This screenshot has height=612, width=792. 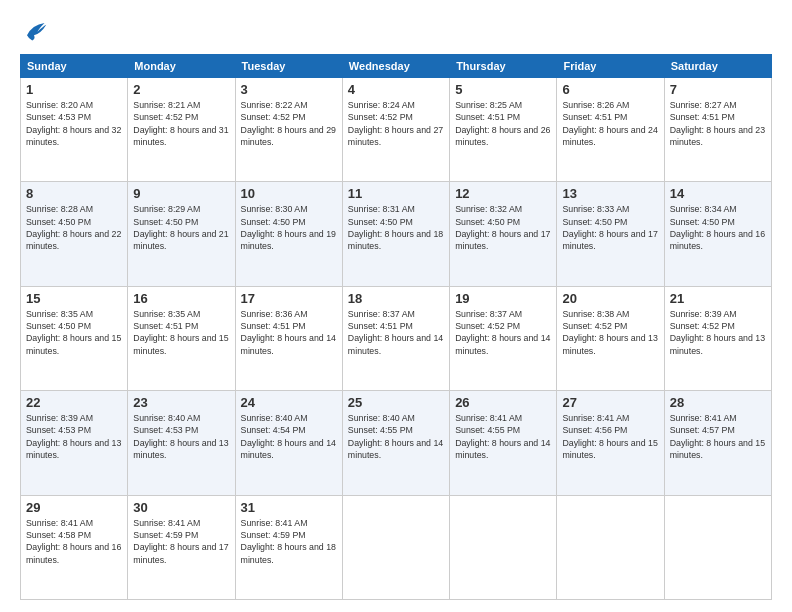 I want to click on day-number: 12, so click(x=503, y=194).